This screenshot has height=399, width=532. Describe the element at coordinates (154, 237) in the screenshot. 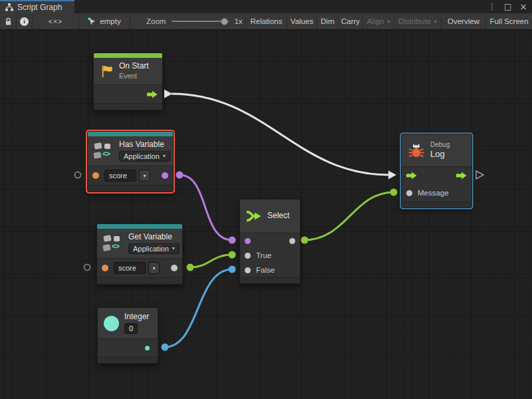

I see `node-title: Get Variable` at that location.